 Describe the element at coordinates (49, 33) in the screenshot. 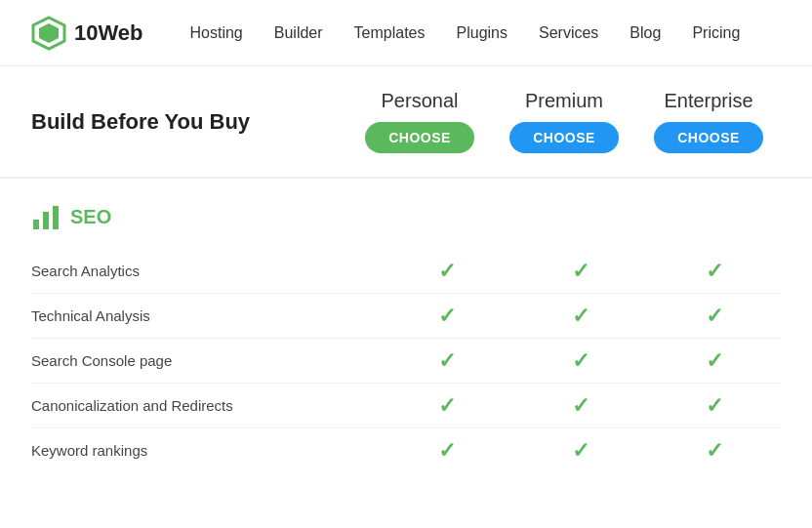

I see `logo-icon` at that location.